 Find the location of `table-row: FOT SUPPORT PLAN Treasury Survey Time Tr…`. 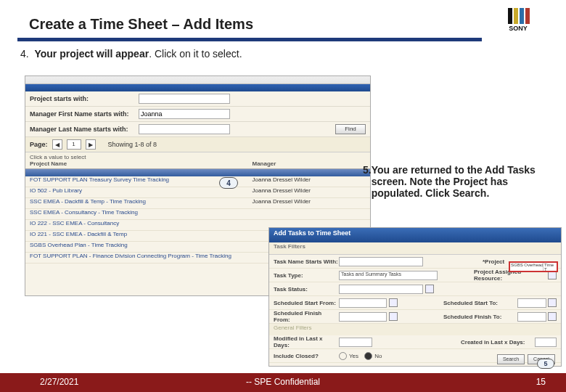

table-row: FOT SUPPORT PLAN Treasury Survey Time Tr… is located at coordinates (197, 181).